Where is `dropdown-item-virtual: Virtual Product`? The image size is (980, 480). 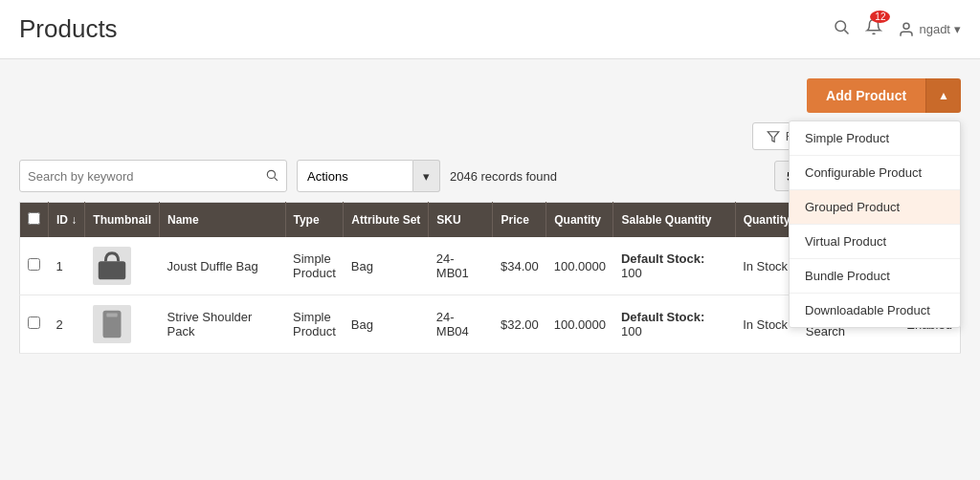
dropdown-item-virtual: Virtual Product is located at coordinates (875, 242).